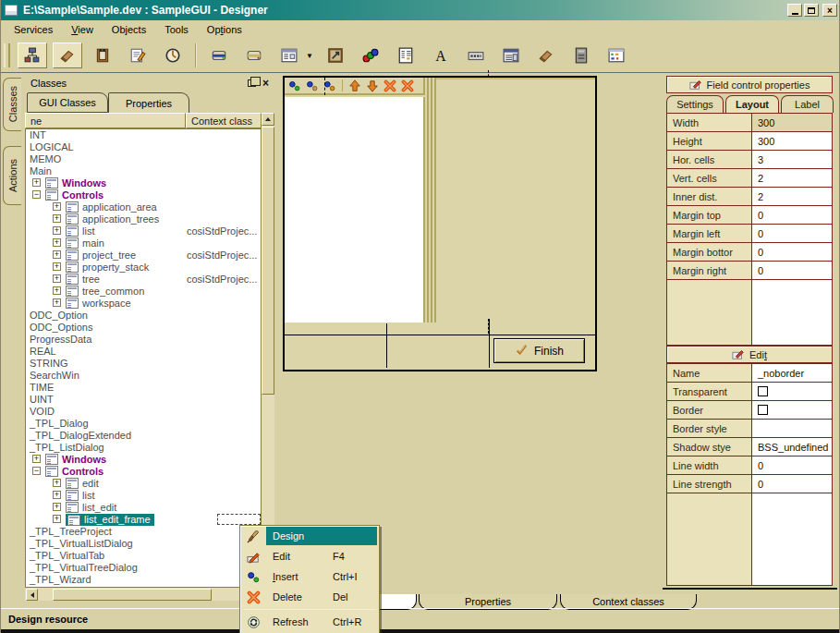  What do you see at coordinates (143, 183) in the screenshot?
I see `tree-item-windows: +Windows` at bounding box center [143, 183].